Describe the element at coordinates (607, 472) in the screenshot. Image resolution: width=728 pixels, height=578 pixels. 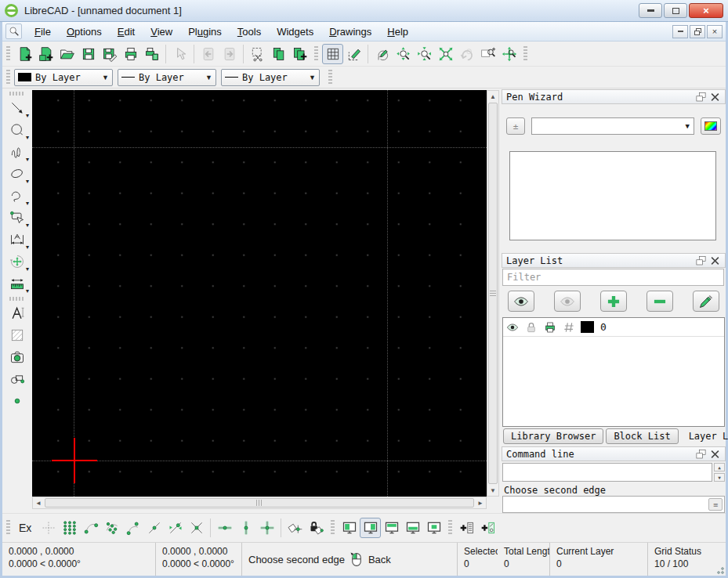
I see `command-history` at that location.